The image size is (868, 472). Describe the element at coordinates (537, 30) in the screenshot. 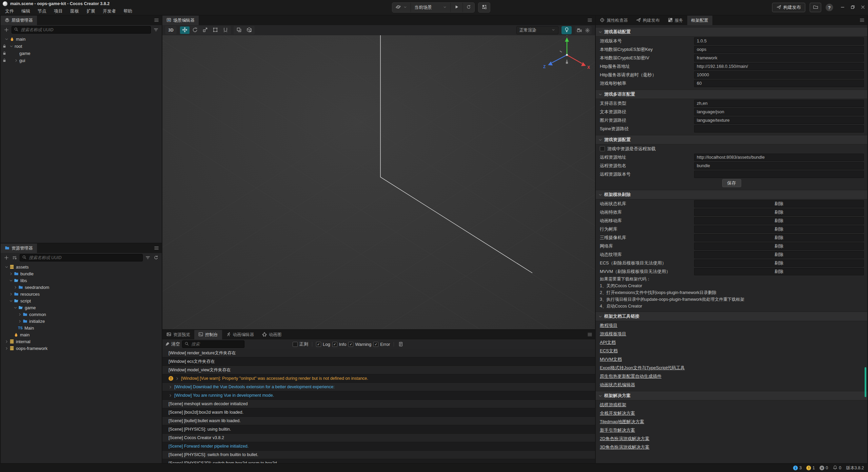

I see `render-mode-dropdown: 正常渲染` at that location.